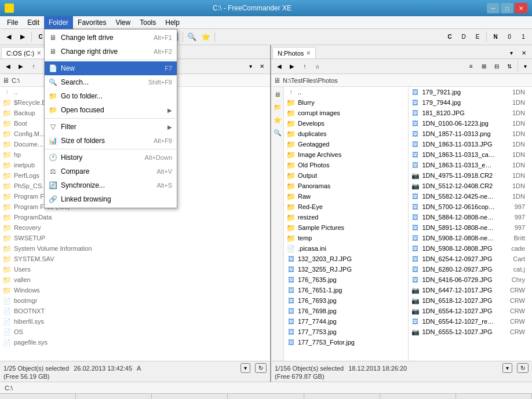 This screenshot has height=399, width=532. I want to click on menu-linked-browsing: 🔗 Linked browsing, so click(111, 199).